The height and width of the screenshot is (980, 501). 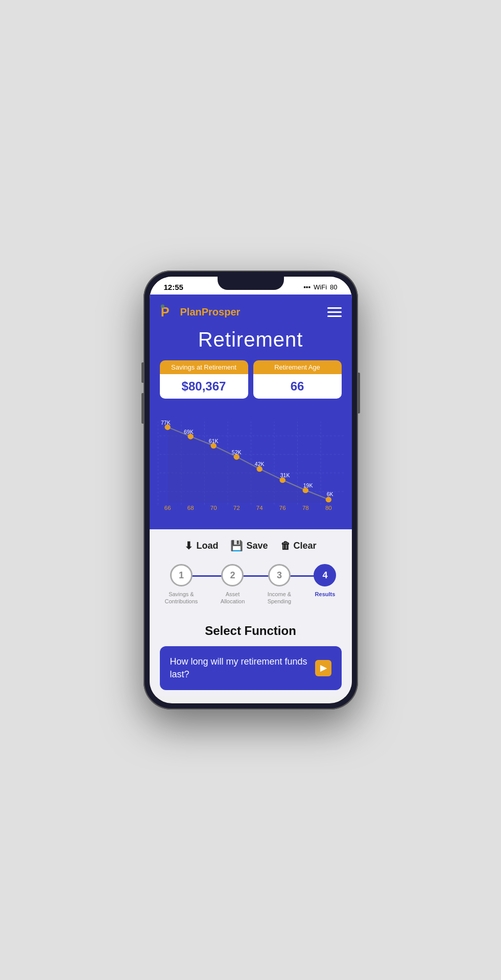 I want to click on step-3-label: Income &Spending, so click(x=280, y=598).